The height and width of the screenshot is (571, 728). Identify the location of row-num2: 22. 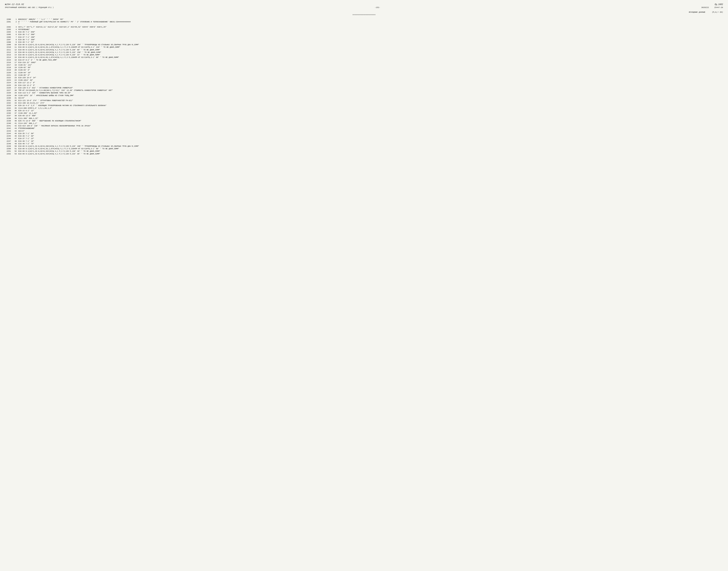
(15, 75).